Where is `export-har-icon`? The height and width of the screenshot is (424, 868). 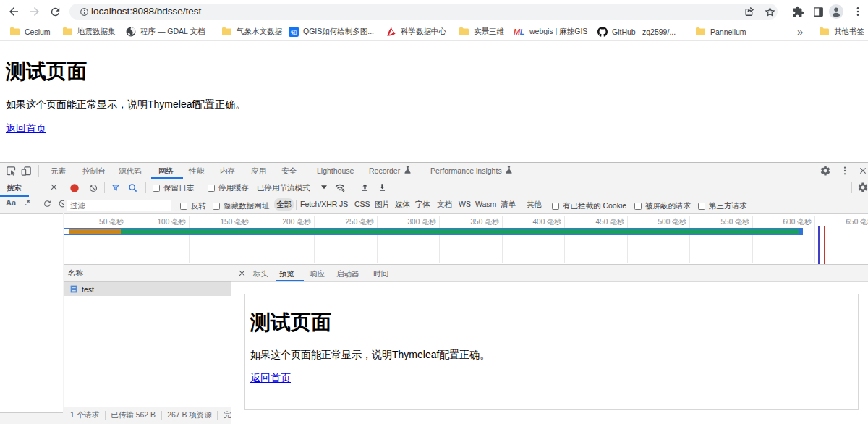
export-har-icon is located at coordinates (382, 187).